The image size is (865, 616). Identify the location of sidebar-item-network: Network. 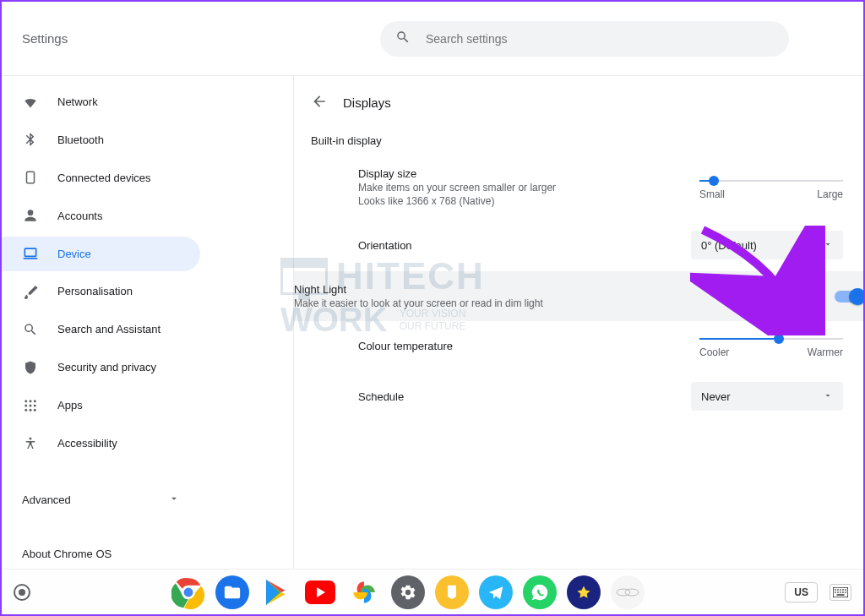
(101, 101).